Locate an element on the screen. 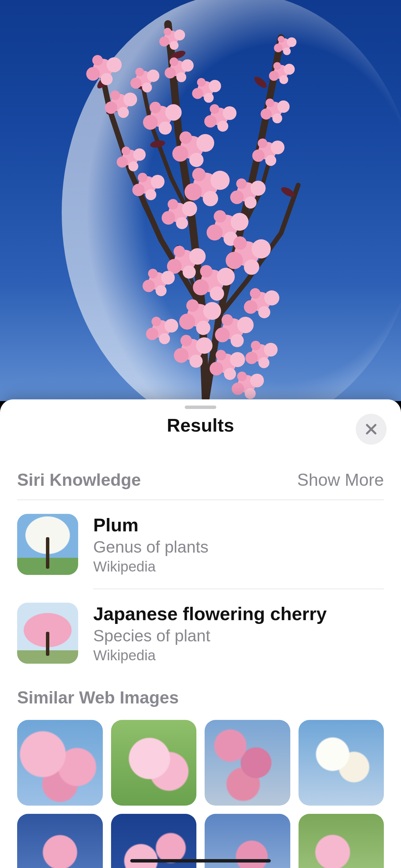 The height and width of the screenshot is (868, 401). close-button is located at coordinates (371, 429).